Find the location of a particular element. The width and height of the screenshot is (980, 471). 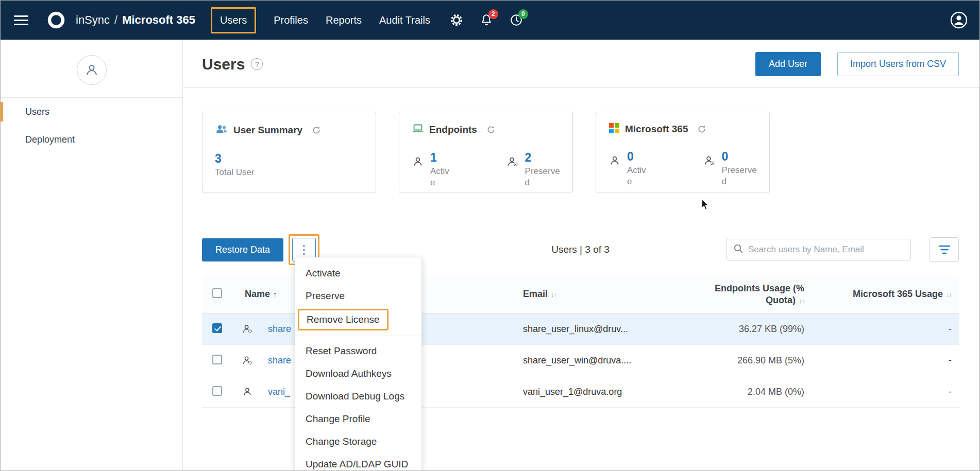

select-all-checkbox is located at coordinates (217, 293).